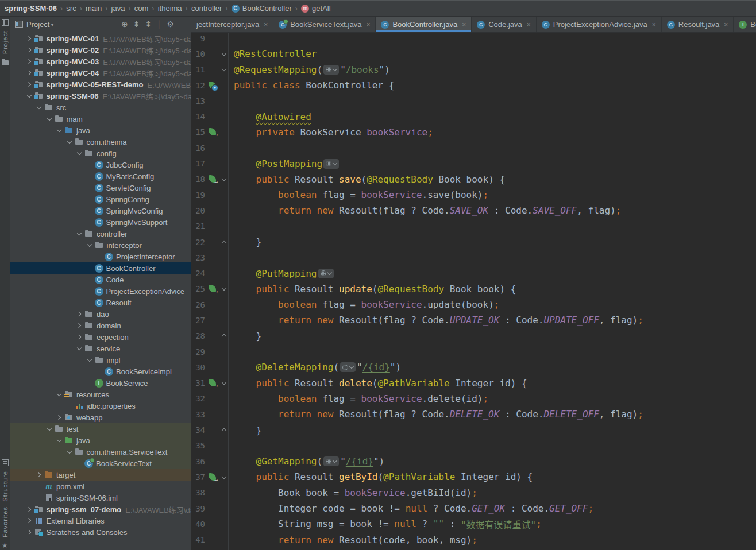 This screenshot has height=550, width=756. Describe the element at coordinates (5, 63) in the screenshot. I see `folder-stripe-icon` at that location.